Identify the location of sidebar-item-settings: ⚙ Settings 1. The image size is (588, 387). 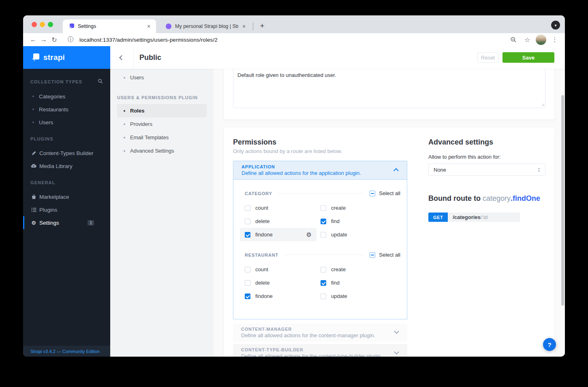
(66, 223).